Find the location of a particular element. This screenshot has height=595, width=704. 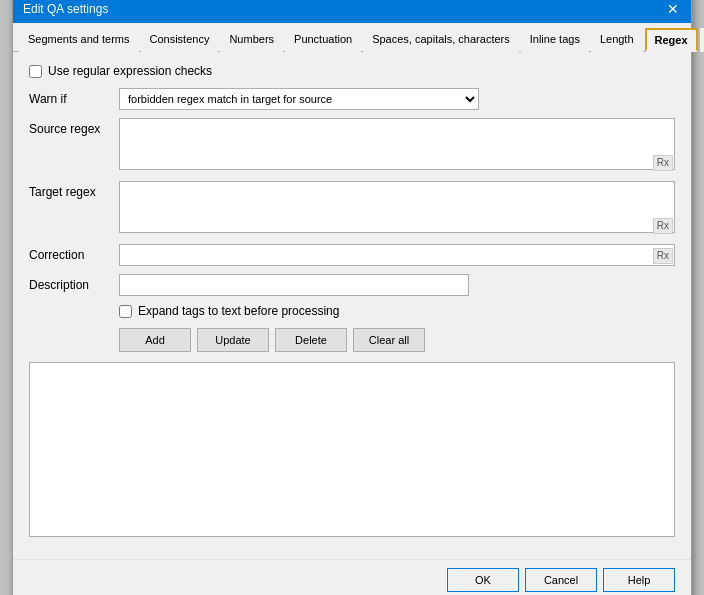

correction-wrapper: Rx is located at coordinates (397, 255).